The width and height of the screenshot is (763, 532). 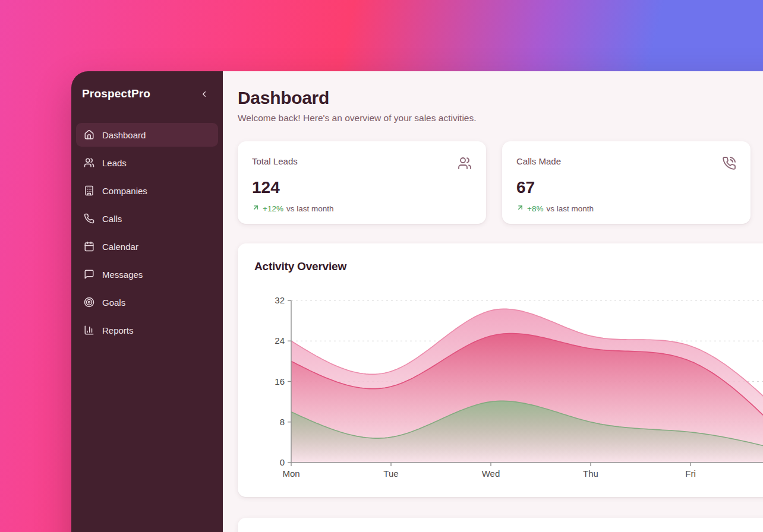 I want to click on sidebar-item-goals: Goals, so click(x=147, y=302).